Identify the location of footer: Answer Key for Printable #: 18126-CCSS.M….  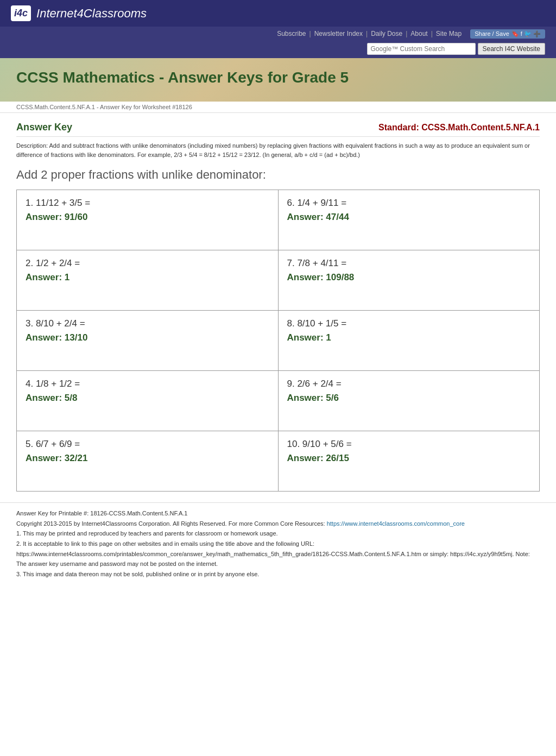
(278, 546).